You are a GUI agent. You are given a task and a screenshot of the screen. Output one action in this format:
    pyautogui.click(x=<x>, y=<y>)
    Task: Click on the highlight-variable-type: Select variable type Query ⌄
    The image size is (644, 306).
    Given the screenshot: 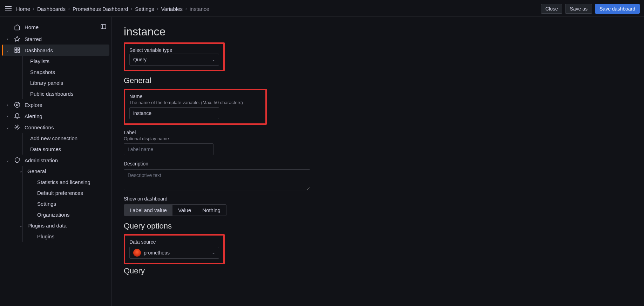 What is the action you would take?
    pyautogui.click(x=174, y=57)
    